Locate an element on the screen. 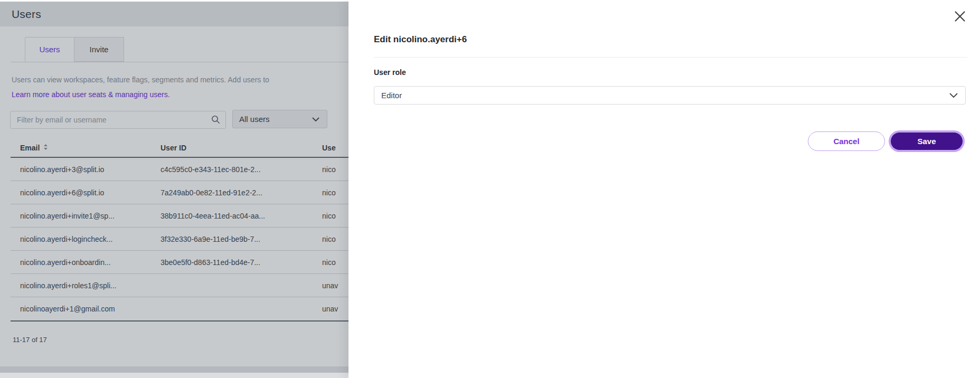 Image resolution: width=980 pixels, height=378 pixels. modal-title: Edit nicolino.ayerdi+6 is located at coordinates (420, 40).